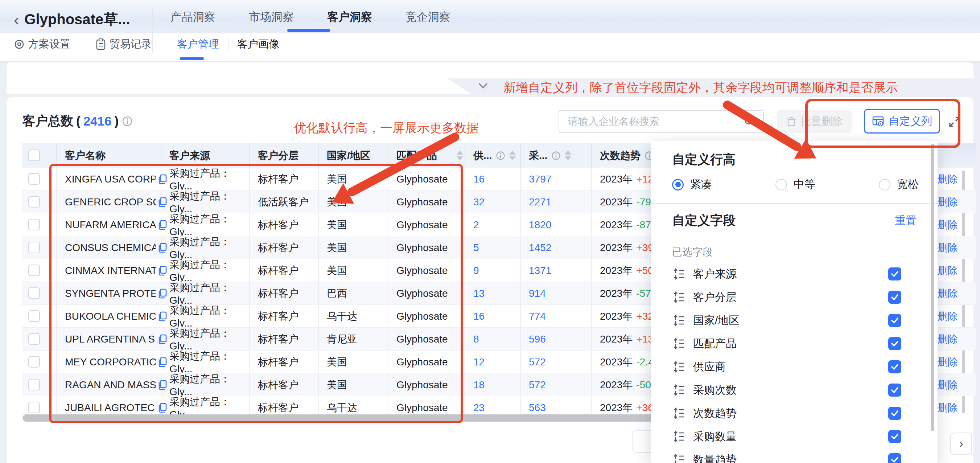 Image resolution: width=980 pixels, height=463 pixels. What do you see at coordinates (497, 270) in the screenshot?
I see `suppliers-count-link: 9` at bounding box center [497, 270].